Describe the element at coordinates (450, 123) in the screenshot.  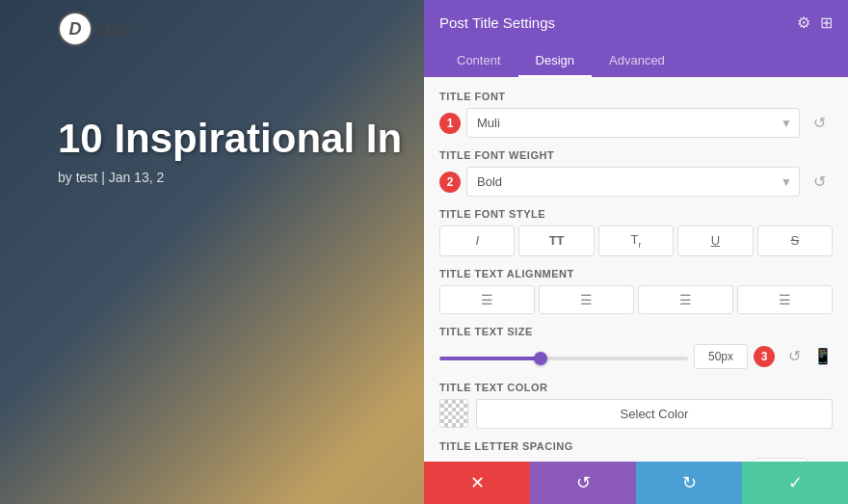
I see `badge-1: 1` at that location.